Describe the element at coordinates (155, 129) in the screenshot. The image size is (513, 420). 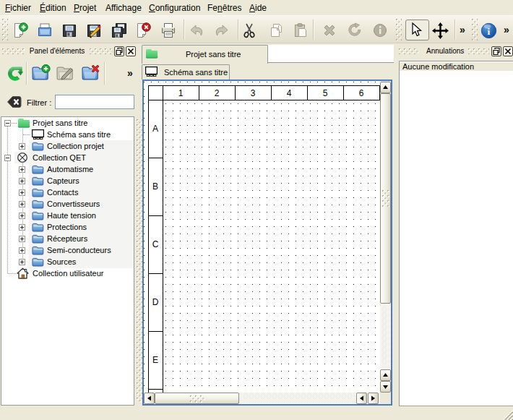
I see `svg-text: A` at that location.